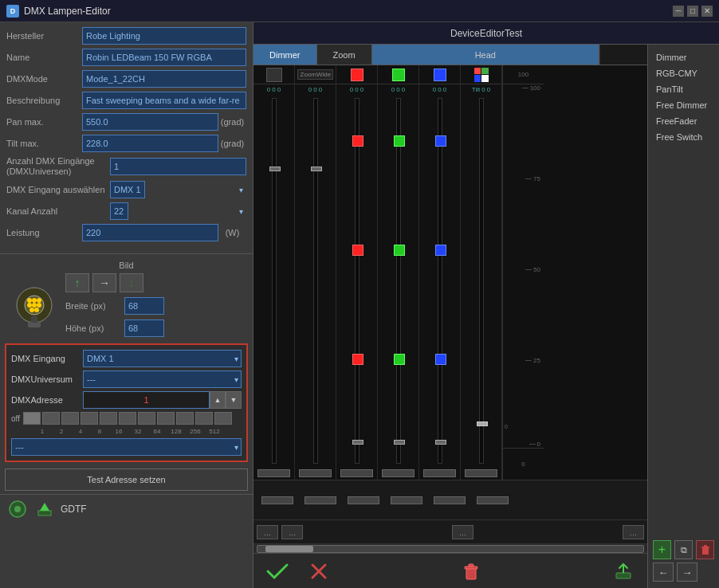 This screenshot has width=719, height=588. What do you see at coordinates (623, 54) in the screenshot?
I see `tab-extra` at bounding box center [623, 54].